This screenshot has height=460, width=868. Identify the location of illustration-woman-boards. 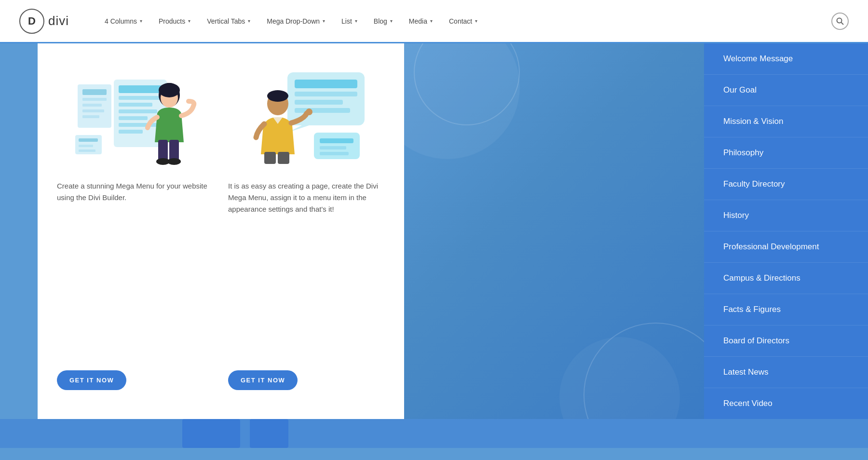
(136, 116).